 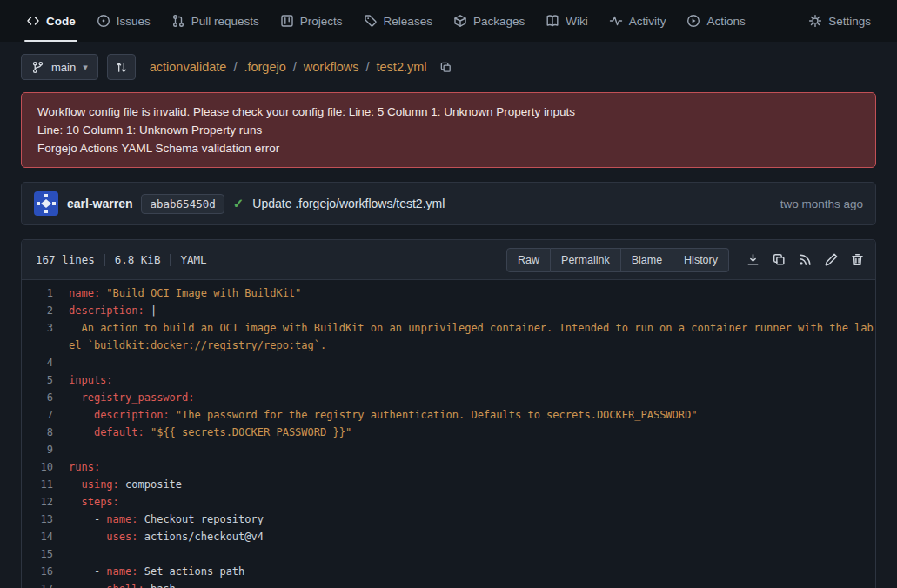 What do you see at coordinates (61, 21) in the screenshot?
I see `tab-label: Code` at bounding box center [61, 21].